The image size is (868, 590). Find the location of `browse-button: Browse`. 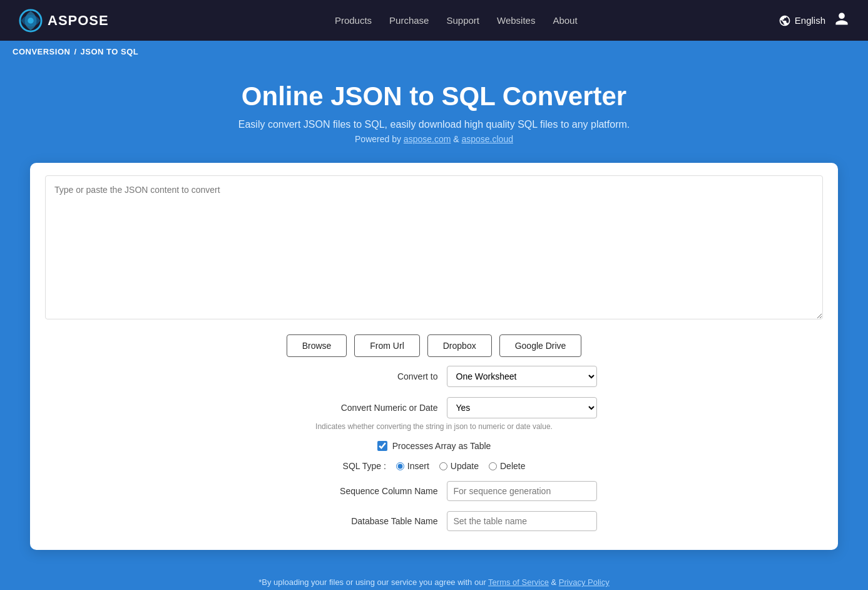

browse-button: Browse is located at coordinates (317, 346).